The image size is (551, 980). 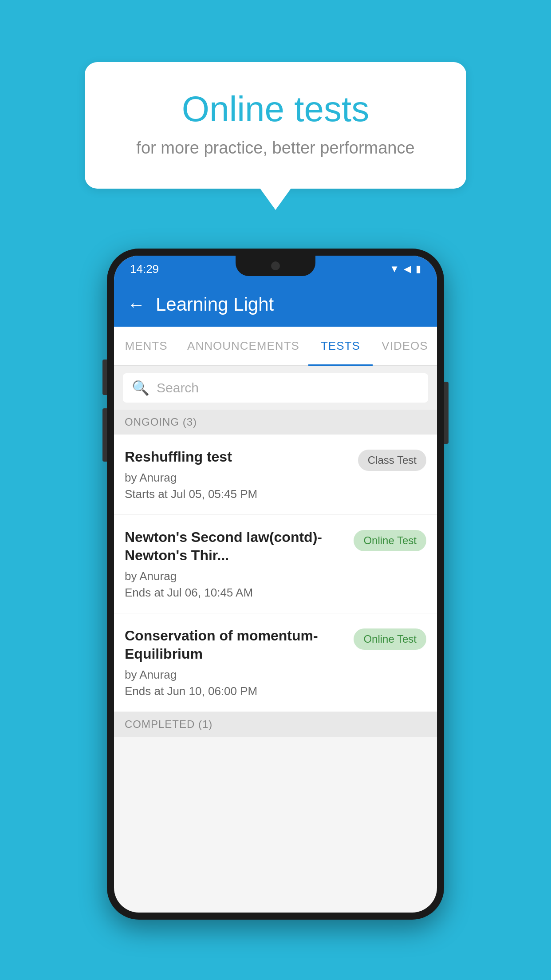 I want to click on status-time: 14:29, so click(x=145, y=269).